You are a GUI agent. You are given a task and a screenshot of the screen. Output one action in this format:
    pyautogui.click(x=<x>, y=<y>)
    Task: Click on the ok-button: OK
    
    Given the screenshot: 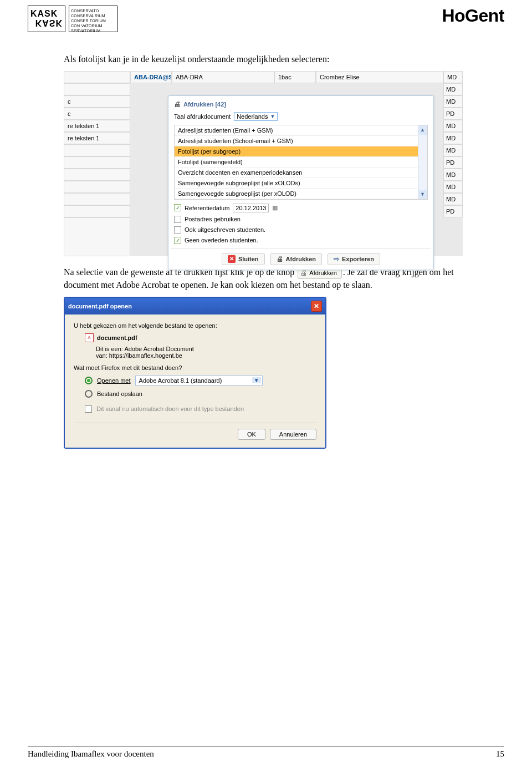 What is the action you would take?
    pyautogui.click(x=252, y=434)
    